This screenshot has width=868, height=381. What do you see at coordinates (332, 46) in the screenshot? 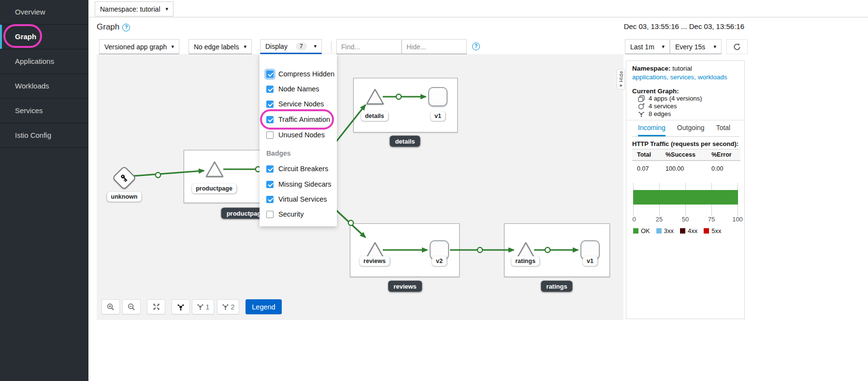
I see `toolbar-divider` at bounding box center [332, 46].